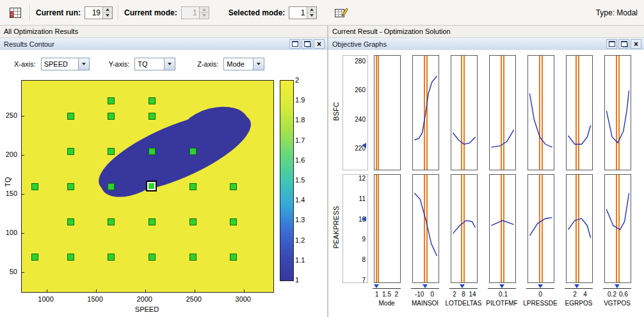  What do you see at coordinates (322, 13) in the screenshot?
I see `toolbar: Current run: 19 Current mode: 1 Selected…` at bounding box center [322, 13].